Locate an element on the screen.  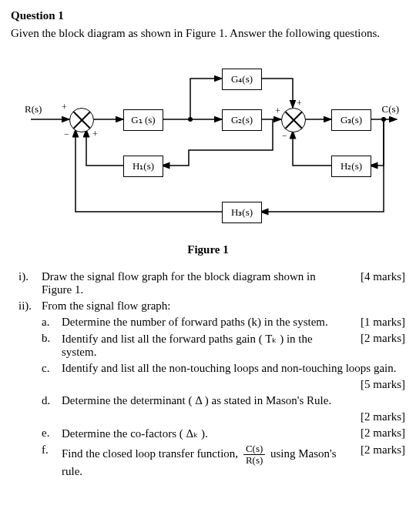
sub-label: e. is located at coordinates (52, 433).